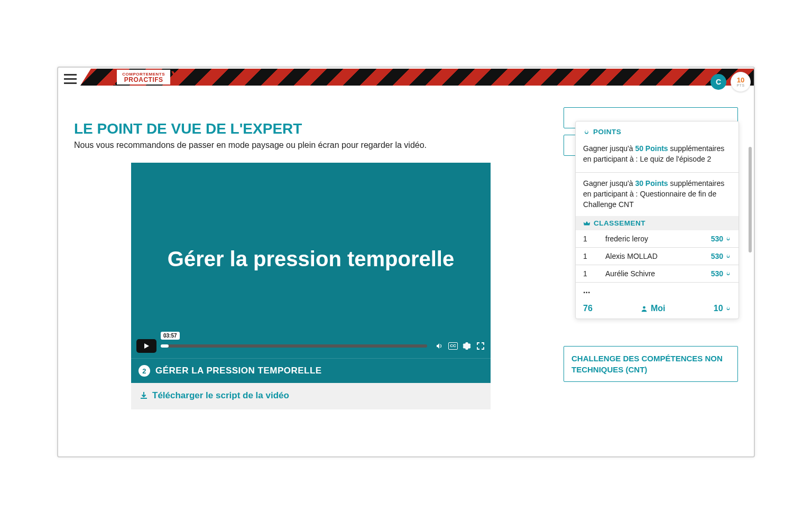 The width and height of the screenshot is (812, 524). I want to click on crown-icon, so click(587, 223).